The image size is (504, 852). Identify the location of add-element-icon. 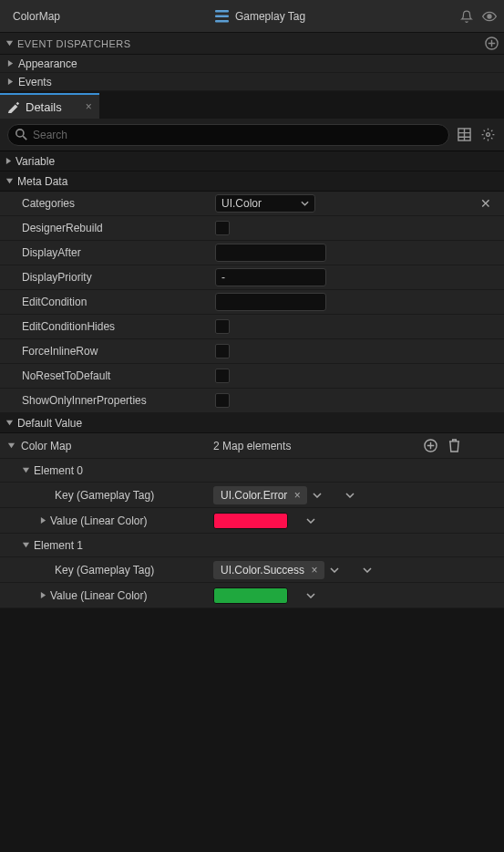
(430, 445).